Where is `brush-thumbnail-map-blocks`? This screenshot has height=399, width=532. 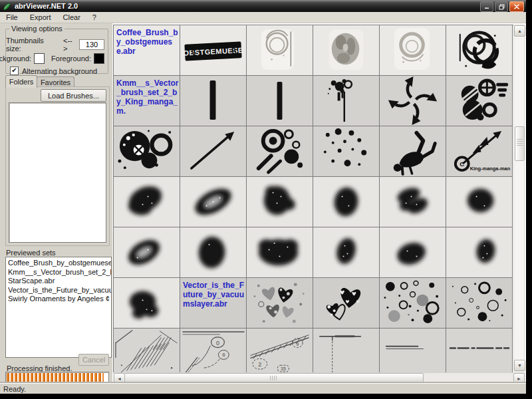
brush-thumbnail-map-blocks is located at coordinates (147, 350).